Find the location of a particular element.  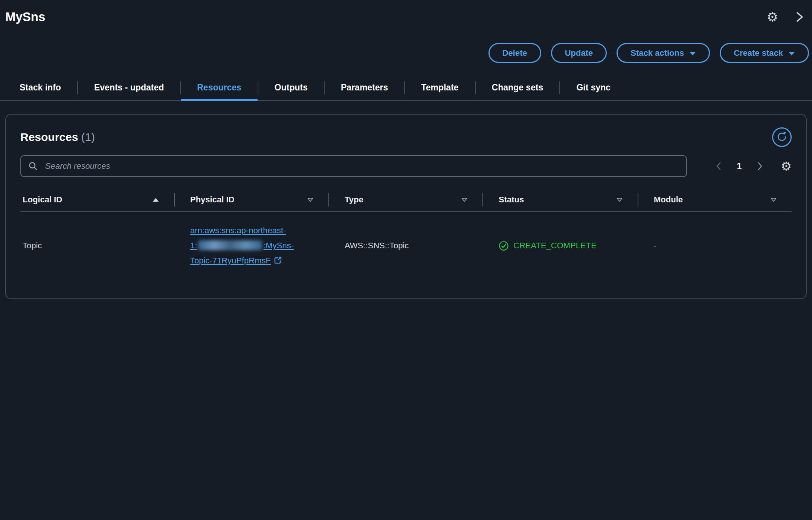

external-link-icon is located at coordinates (278, 260).